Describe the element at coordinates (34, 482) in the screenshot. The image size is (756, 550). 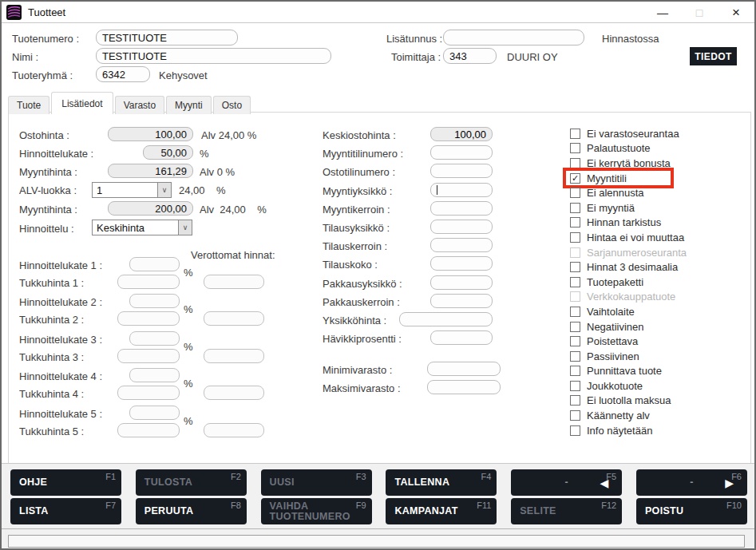
I see `button-label: OHJE` at that location.